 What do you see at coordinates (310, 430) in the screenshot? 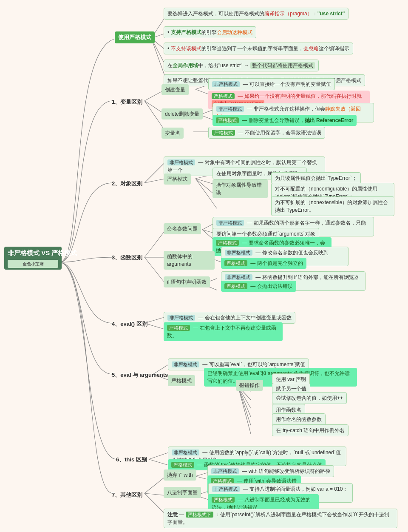
I see `error-op6: 在`try-catch`语句中用作例外名` at bounding box center [310, 430].